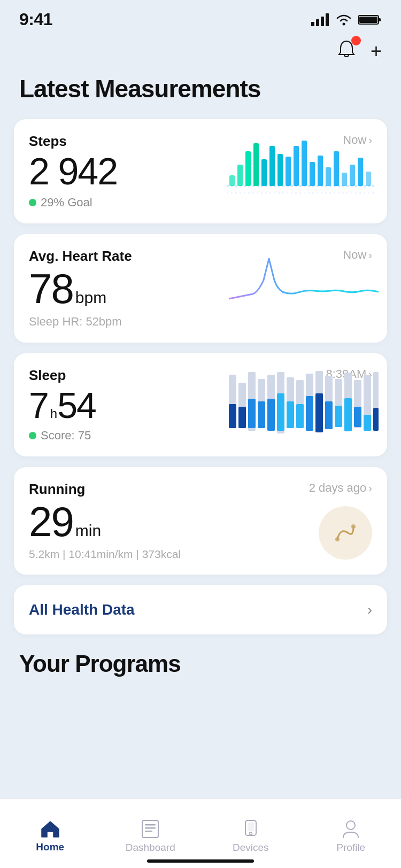  Describe the element at coordinates (200, 521) in the screenshot. I see `running-card: Running 2 days ago › 29 min 5.2km | 10:4…` at that location.